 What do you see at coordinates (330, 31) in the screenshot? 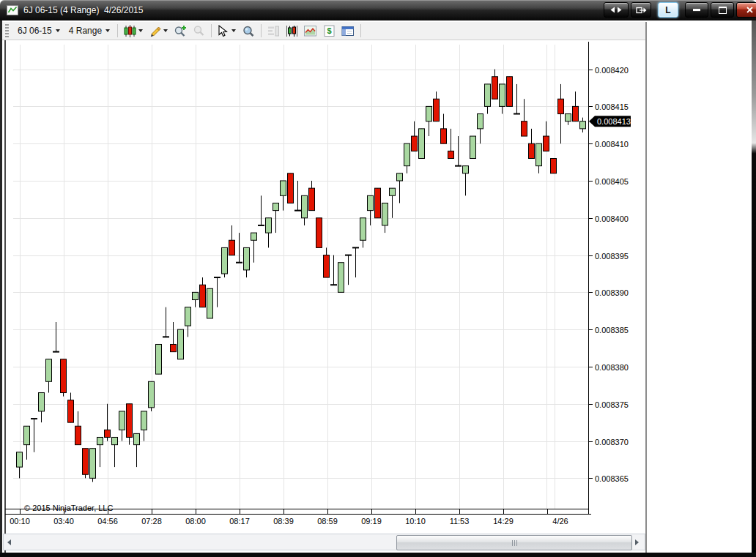
I see `account-dollar-button: $` at bounding box center [330, 31].